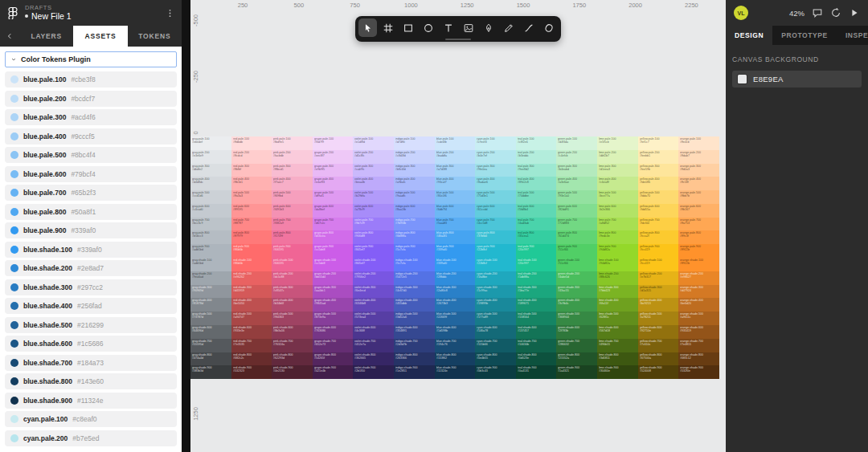 Image resolution: width=868 pixels, height=452 pixels. What do you see at coordinates (211, 210) in the screenshot?
I see `palette-cell: gray.pale.600#c4cad0` at bounding box center [211, 210].